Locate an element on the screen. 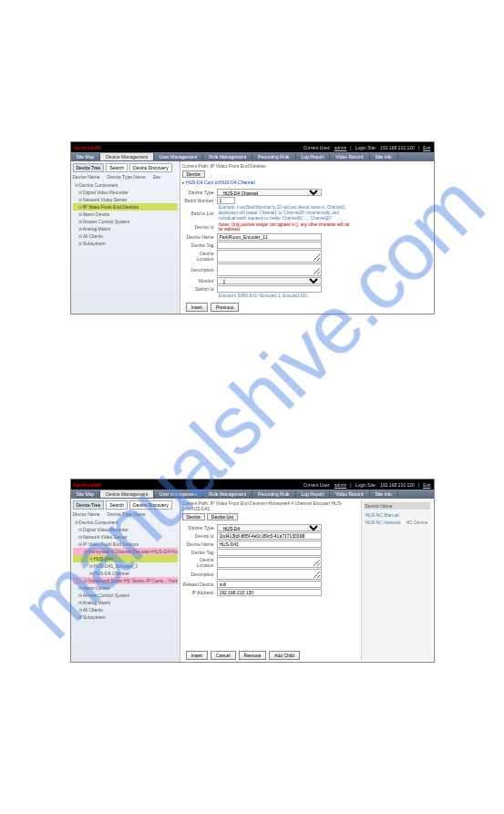 The height and width of the screenshot is (814, 504). col-dev: Dev is located at coordinates (157, 177).